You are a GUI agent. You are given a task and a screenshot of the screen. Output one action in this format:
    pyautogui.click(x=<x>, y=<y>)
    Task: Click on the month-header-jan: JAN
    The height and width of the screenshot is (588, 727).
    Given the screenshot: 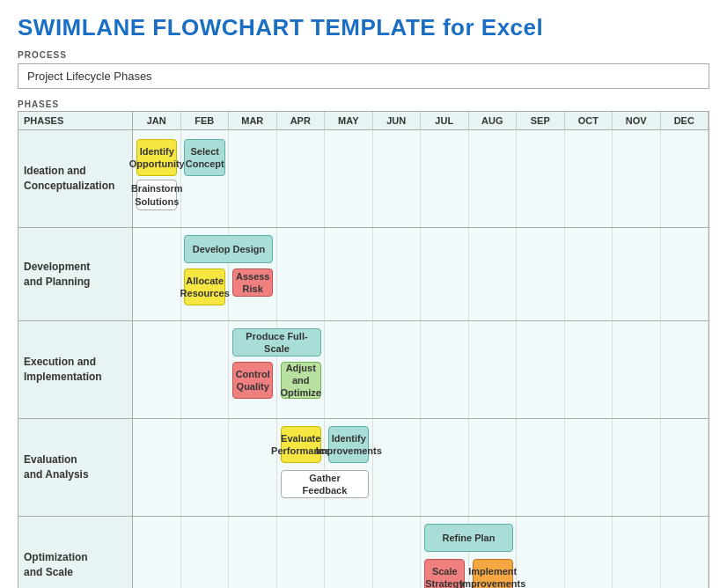 What is the action you would take?
    pyautogui.click(x=157, y=121)
    